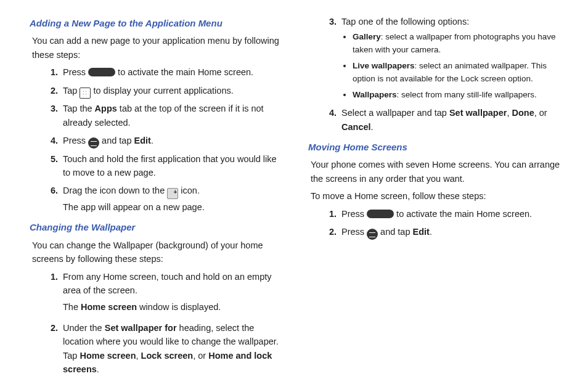 Image resolution: width=588 pixels, height=392 pixels. What do you see at coordinates (436, 223) in the screenshot?
I see `steps-moving-screens: Press to activate the main Home screen. …` at bounding box center [436, 223].